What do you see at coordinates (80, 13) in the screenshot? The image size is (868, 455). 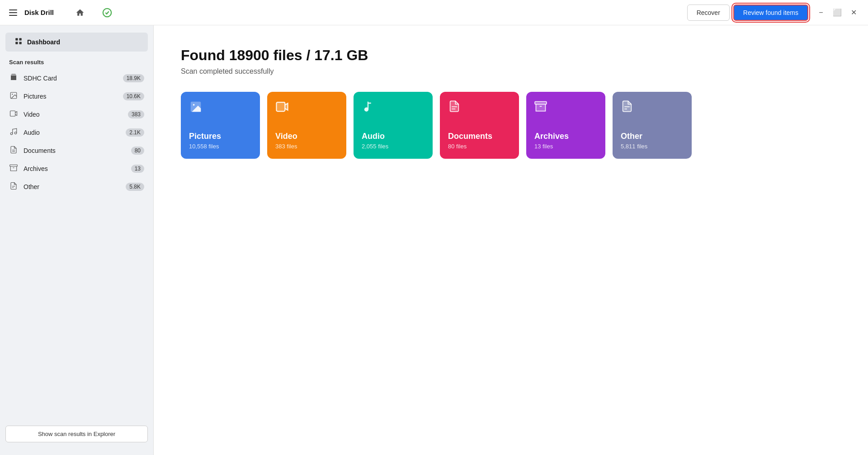 I see `home-button` at bounding box center [80, 13].